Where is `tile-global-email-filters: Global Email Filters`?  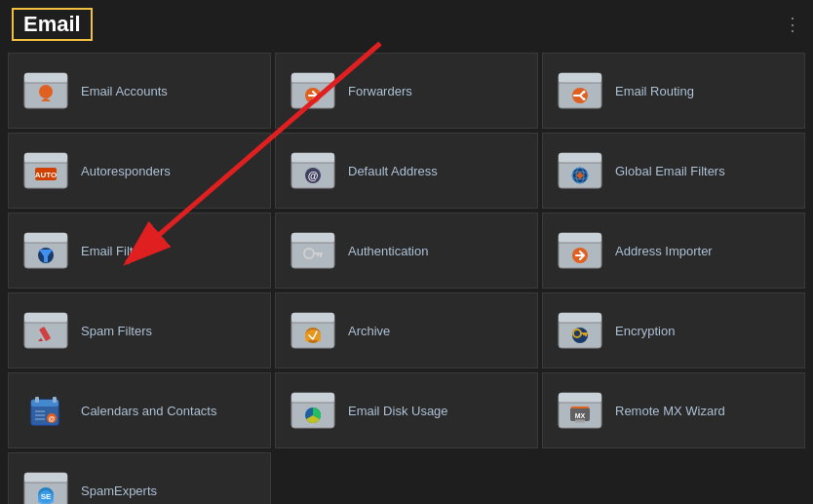
tile-global-email-filters: Global Email Filters is located at coordinates (674, 171).